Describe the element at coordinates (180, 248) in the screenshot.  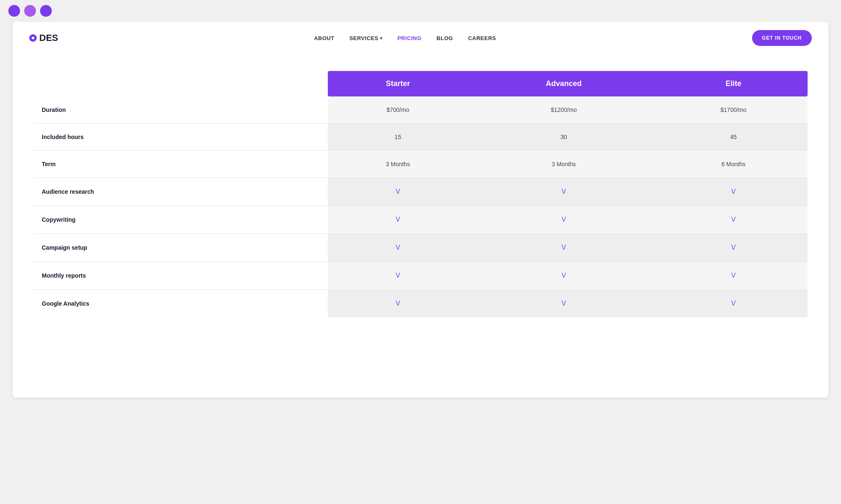
I see `feature-label: Campaign setup` at that location.